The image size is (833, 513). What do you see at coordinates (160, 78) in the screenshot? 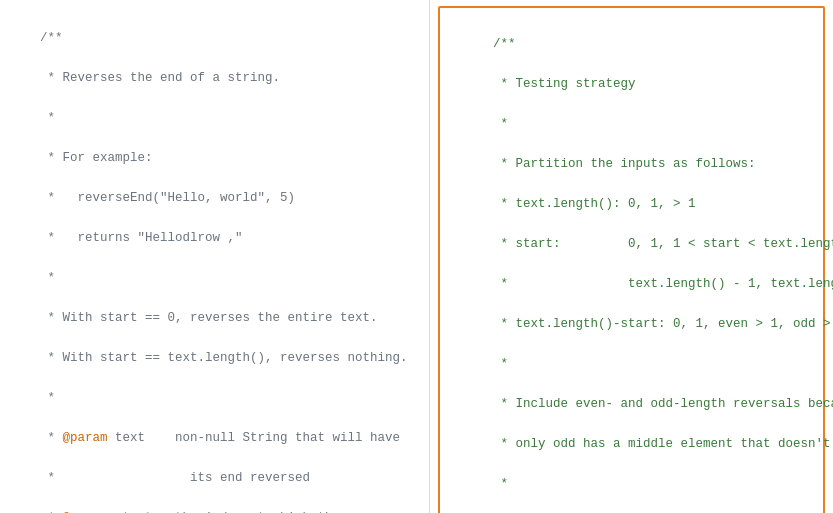
I see `comment-line: * Reverses the end of a string.` at bounding box center [160, 78].